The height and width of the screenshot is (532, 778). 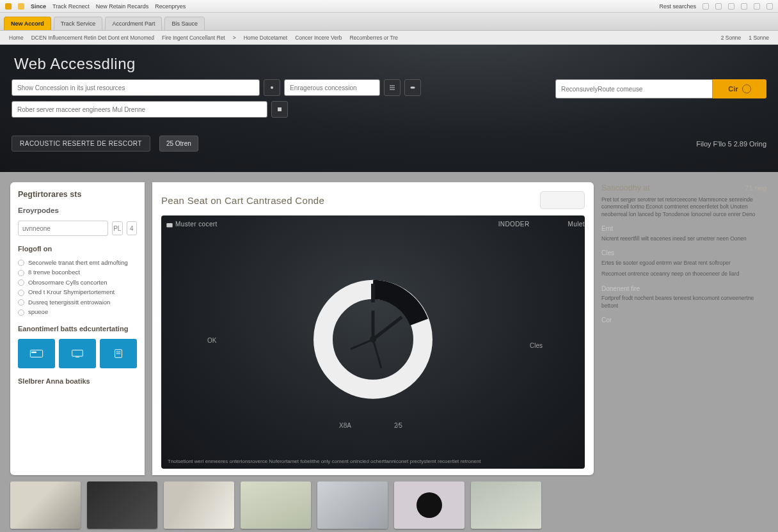 I want to click on thumbnail-strip, so click(x=389, y=505).